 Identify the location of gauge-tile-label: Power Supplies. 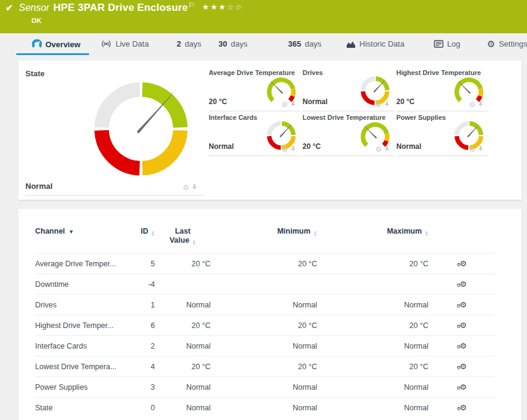
(421, 117).